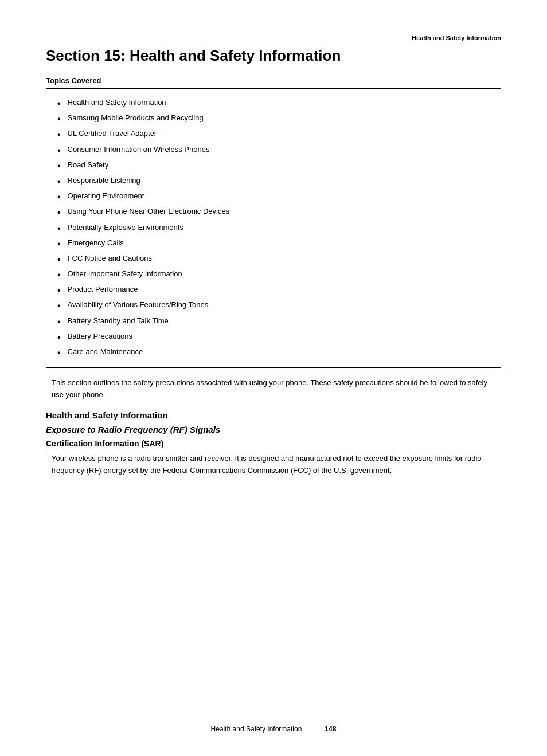 Image resolution: width=547 pixels, height=756 pixels. Describe the element at coordinates (279, 228) in the screenshot. I see `list-item: Potentially Explosive Environments` at that location.